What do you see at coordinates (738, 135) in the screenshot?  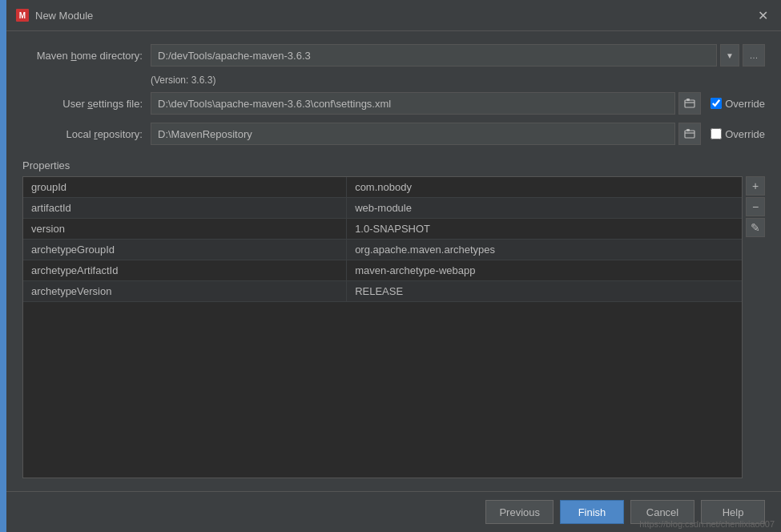 I see `local-repo-override-label: Override` at bounding box center [738, 135].